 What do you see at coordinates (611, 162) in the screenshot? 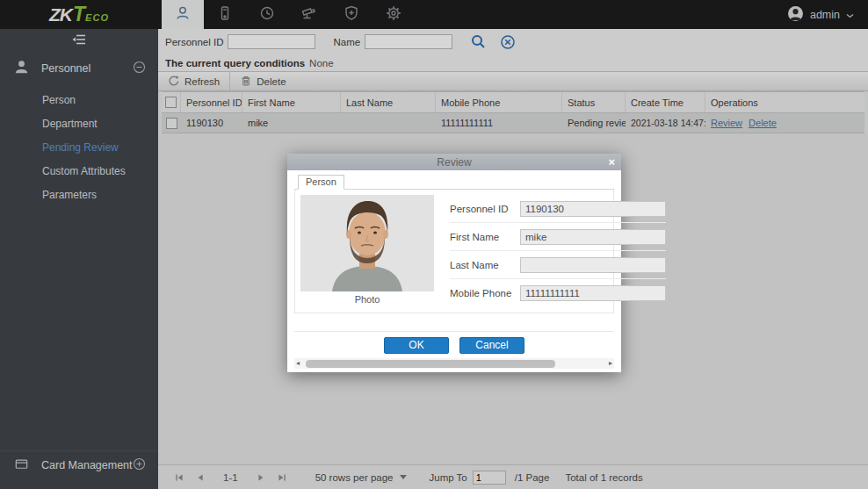
I see `close-icon: ×` at bounding box center [611, 162].